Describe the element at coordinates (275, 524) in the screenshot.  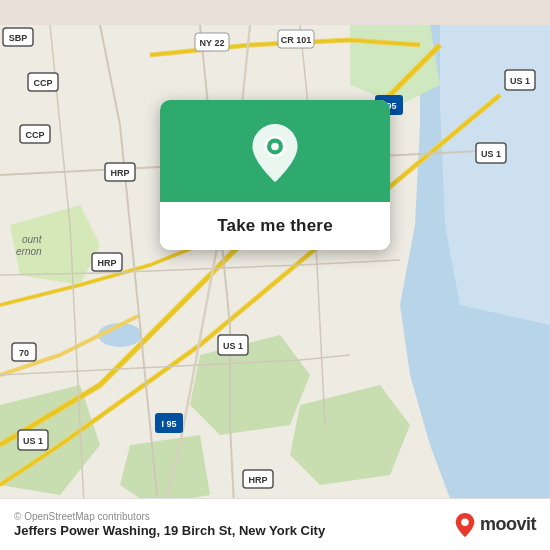
I see `bottom-bar: © OpenStreetMap contributors Jeffers Pow…` at that location.